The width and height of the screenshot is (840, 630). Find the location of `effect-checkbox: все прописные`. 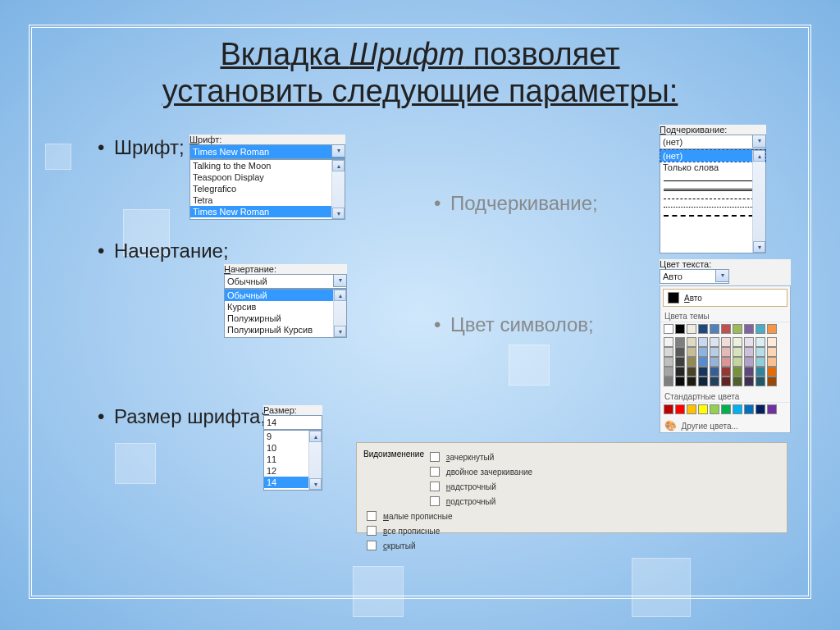

effect-checkbox: все прописные is located at coordinates (454, 531).